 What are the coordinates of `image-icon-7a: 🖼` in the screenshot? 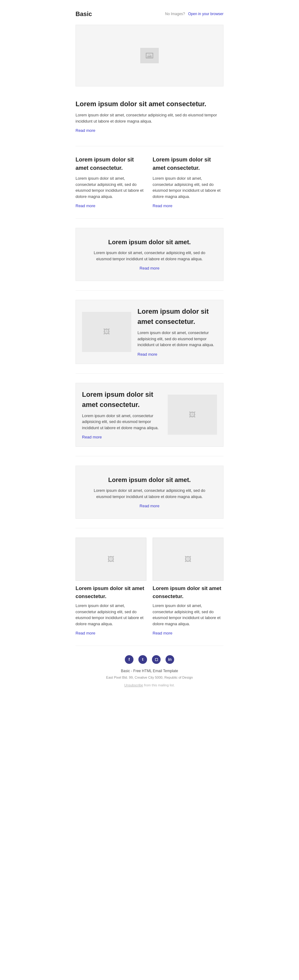 It's located at (111, 559).